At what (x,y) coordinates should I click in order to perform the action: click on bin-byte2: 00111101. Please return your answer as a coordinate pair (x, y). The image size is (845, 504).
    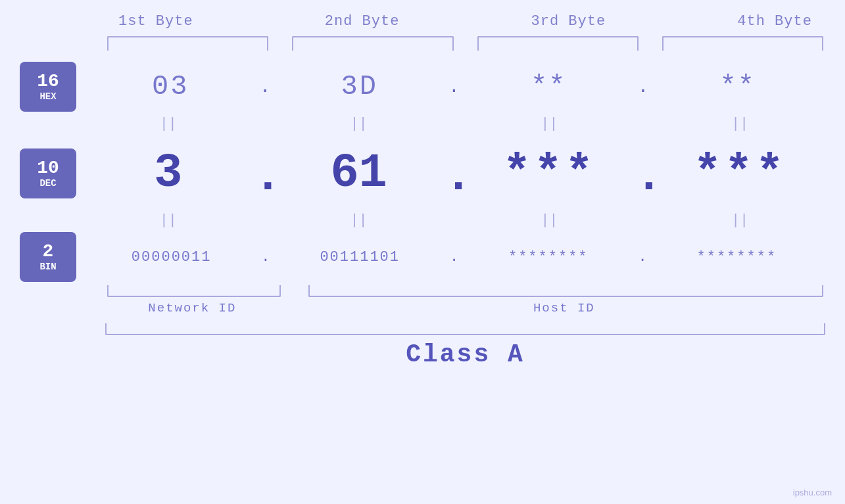
    Looking at the image, I should click on (360, 258).